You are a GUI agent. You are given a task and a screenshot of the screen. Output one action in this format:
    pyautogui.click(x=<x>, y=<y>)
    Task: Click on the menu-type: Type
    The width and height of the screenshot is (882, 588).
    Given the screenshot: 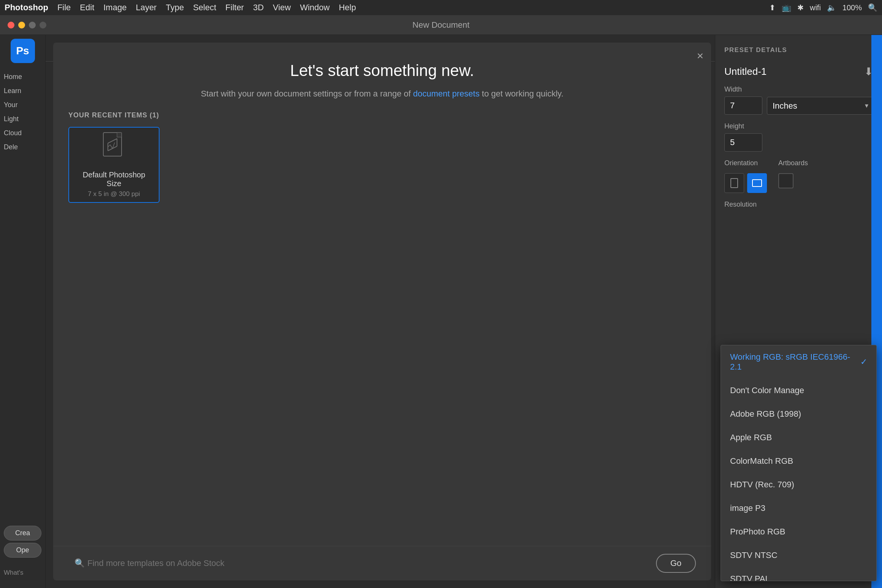 What is the action you would take?
    pyautogui.click(x=175, y=8)
    